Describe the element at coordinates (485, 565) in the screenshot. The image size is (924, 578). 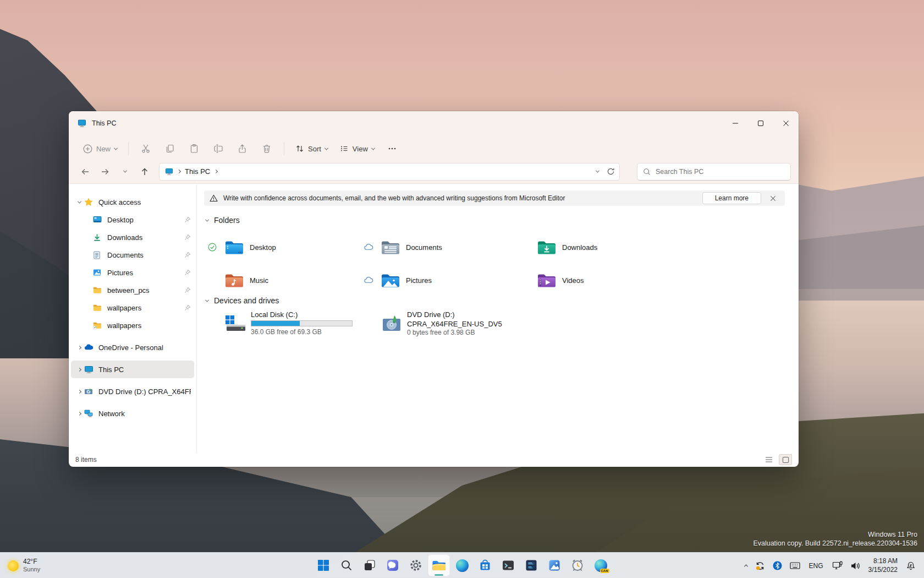
I see `microsoft-store-button` at that location.